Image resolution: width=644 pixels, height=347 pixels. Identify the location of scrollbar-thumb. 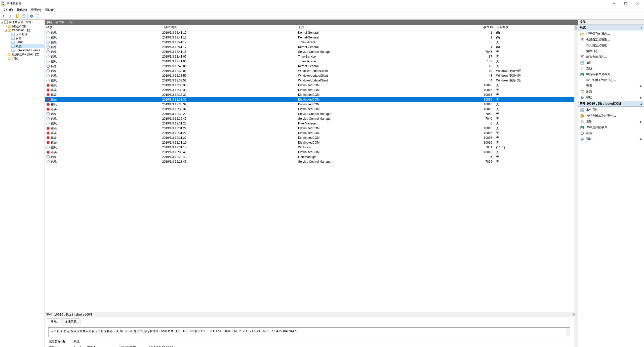
(576, 28).